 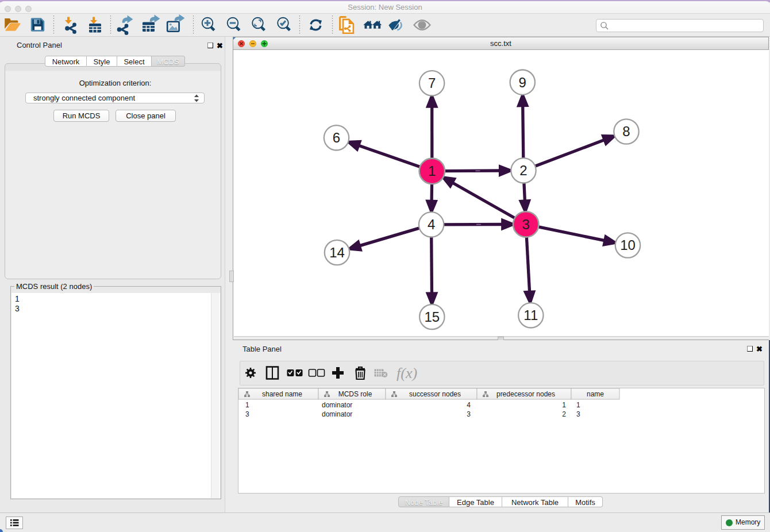 What do you see at coordinates (407, 373) in the screenshot?
I see `svg-text: f(x)` at bounding box center [407, 373].